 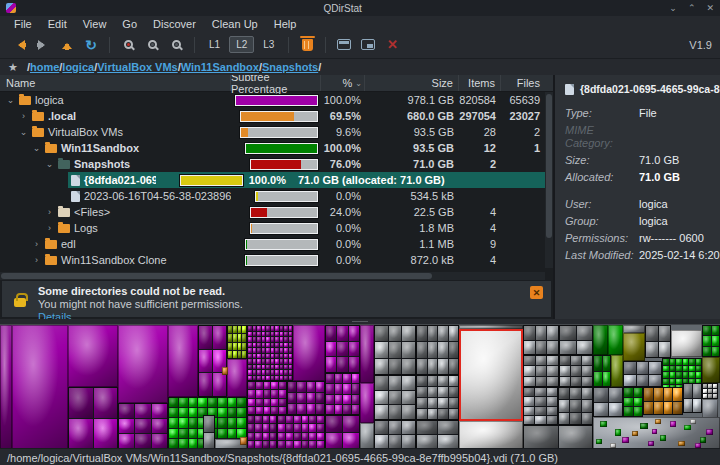 I want to click on breadcrumb-link-home: home, so click(x=44, y=67).